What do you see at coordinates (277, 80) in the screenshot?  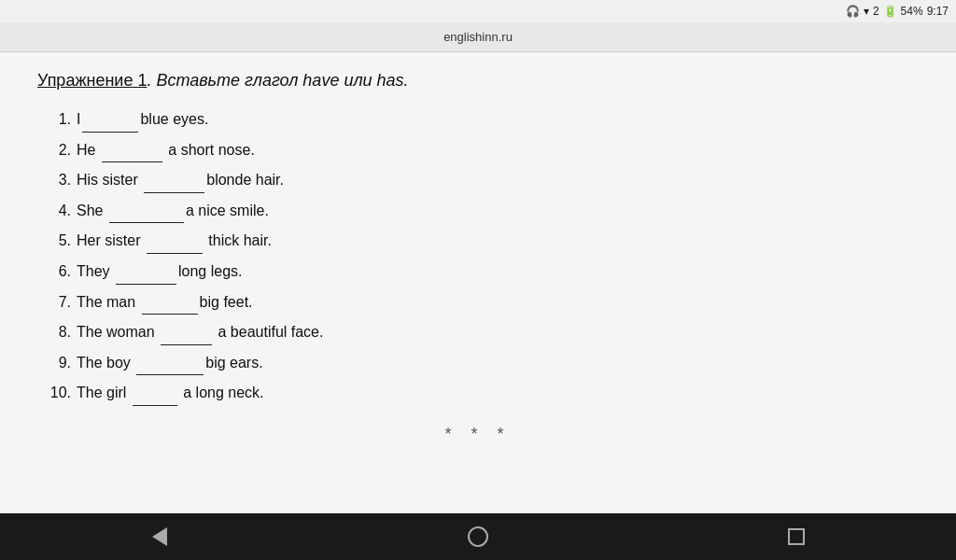 I see `exercise-title-rest: . Вставьте глагол have или has.` at bounding box center [277, 80].